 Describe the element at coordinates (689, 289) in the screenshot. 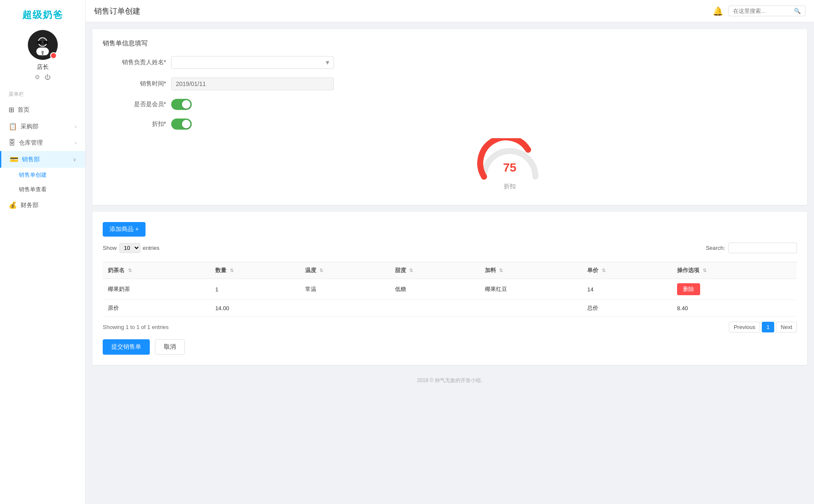

I see `delete-button-0: 删除` at that location.